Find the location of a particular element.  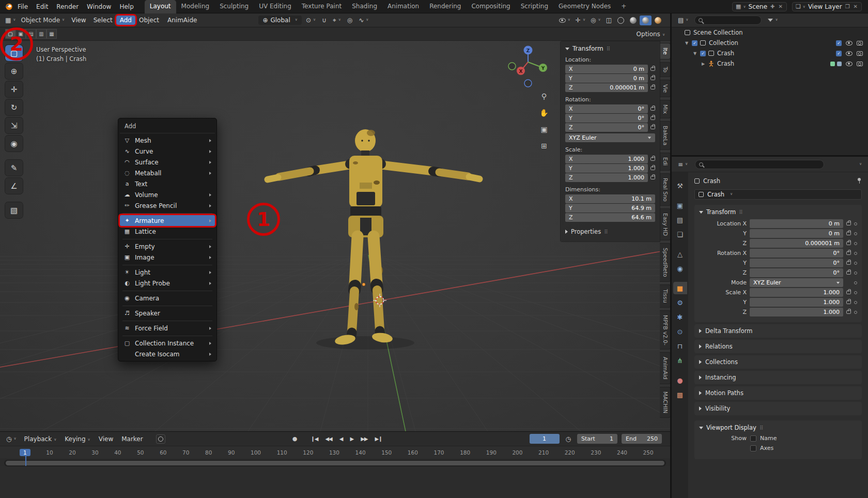

collapsed-panel-header: Instancing is located at coordinates (778, 378).